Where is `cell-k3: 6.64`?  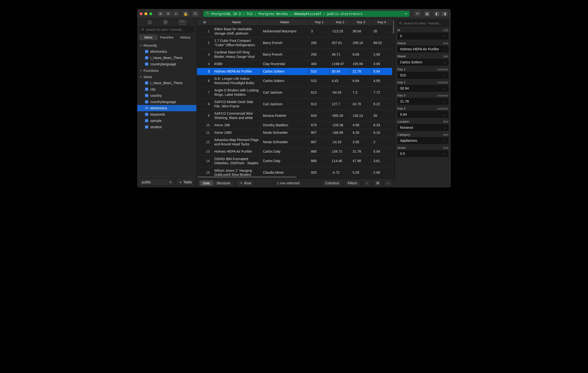 cell-k3: 6.64 is located at coordinates (361, 81).